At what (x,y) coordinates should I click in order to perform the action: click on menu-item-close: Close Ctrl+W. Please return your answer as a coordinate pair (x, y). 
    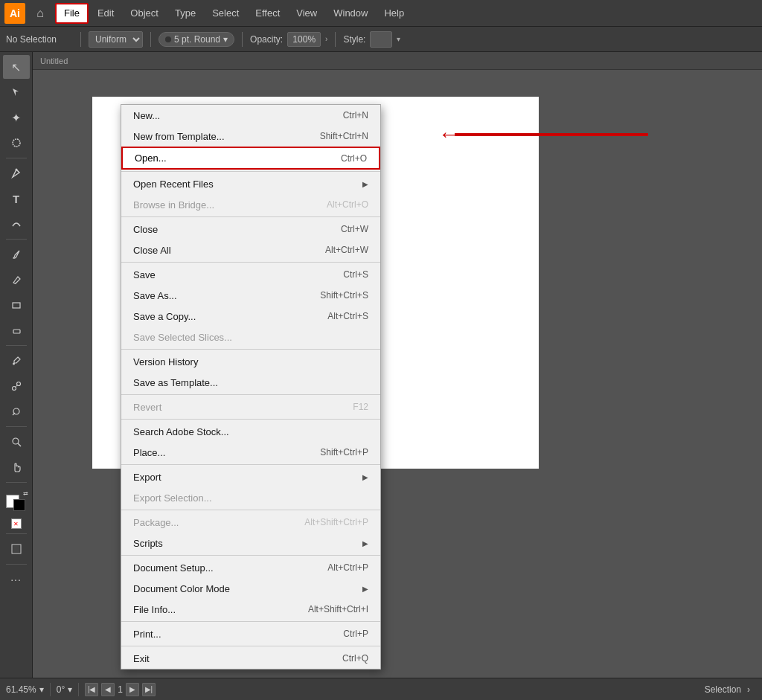
    Looking at the image, I should click on (251, 229).